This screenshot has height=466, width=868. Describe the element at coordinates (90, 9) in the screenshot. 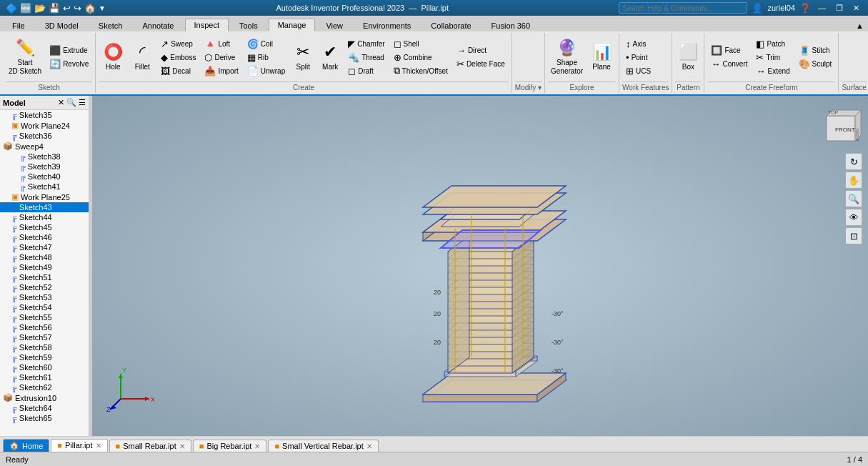

I see `home-btn: 🏠` at that location.